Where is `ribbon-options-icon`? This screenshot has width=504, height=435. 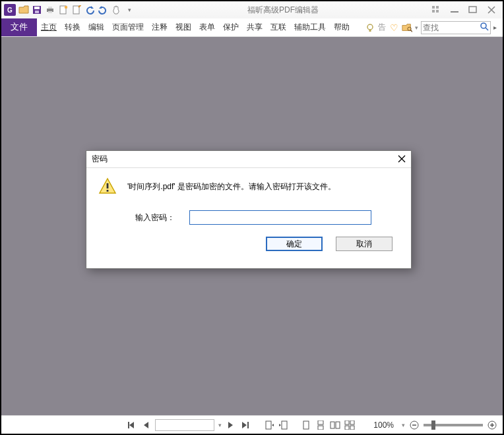 ribbon-options-icon is located at coordinates (436, 10).